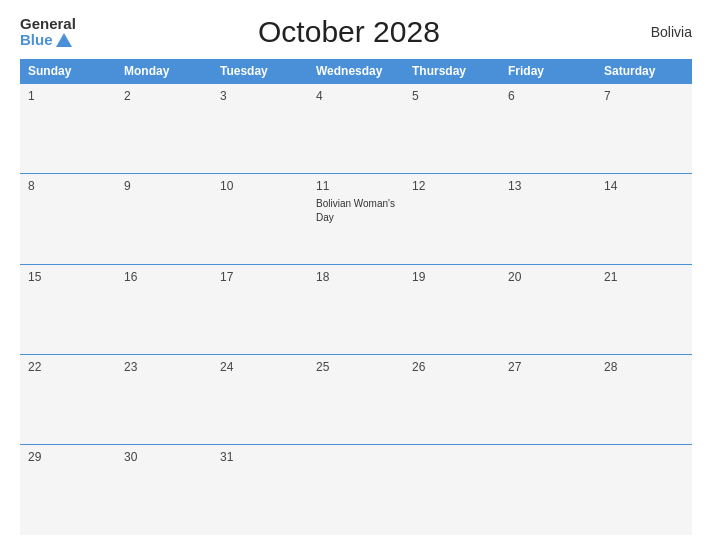 The image size is (712, 550). Describe the element at coordinates (260, 277) in the screenshot. I see `day-number: 17` at that location.